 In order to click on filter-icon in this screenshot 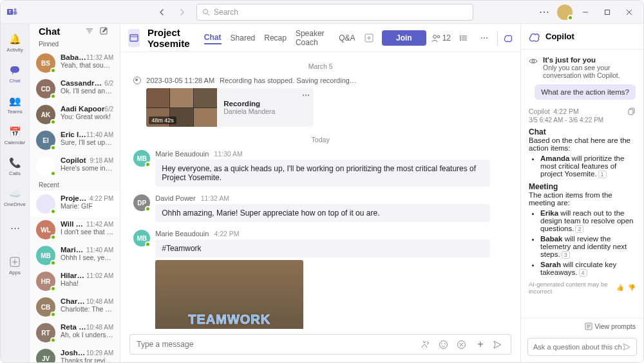, I will do `click(90, 31)`.